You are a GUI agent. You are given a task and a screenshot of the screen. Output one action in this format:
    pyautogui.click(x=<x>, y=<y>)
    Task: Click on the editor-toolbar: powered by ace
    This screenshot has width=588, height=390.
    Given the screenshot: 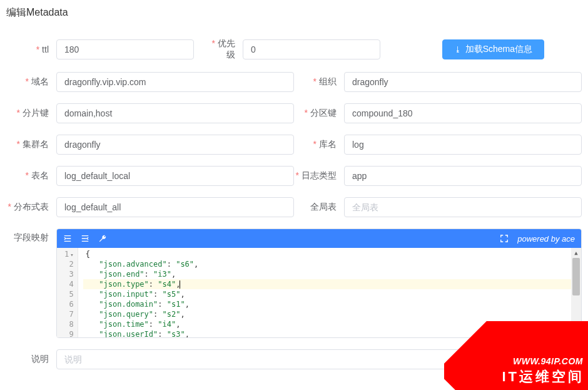 What is the action you would take?
    pyautogui.click(x=319, y=239)
    